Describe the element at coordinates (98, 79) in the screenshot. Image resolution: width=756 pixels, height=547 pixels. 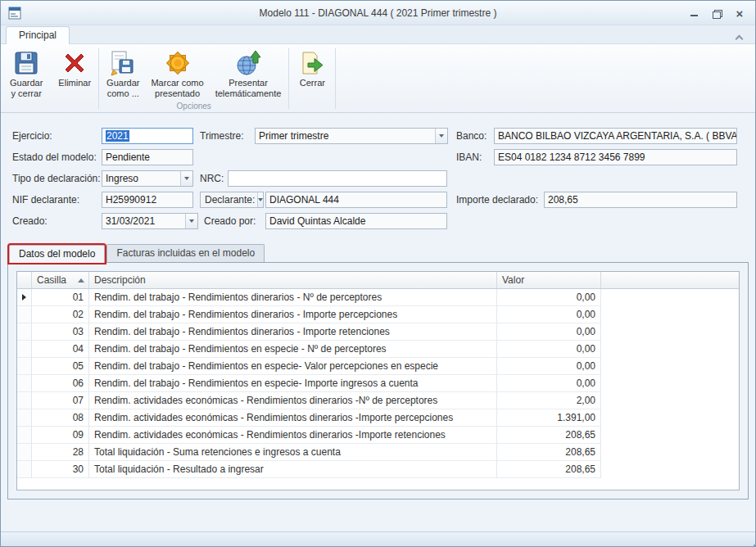
I see `ribbon-separator` at that location.